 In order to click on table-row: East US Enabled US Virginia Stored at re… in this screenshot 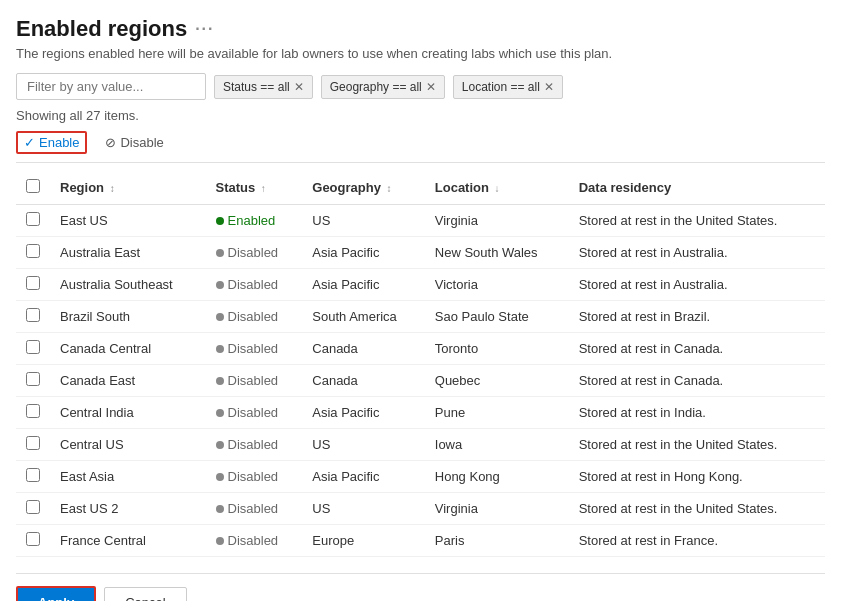, I will do `click(420, 221)`.